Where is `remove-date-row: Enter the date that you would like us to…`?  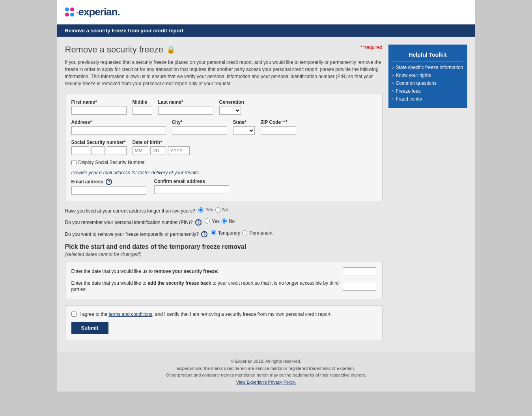
remove-date-row: Enter the date that you would like us to… is located at coordinates (224, 272).